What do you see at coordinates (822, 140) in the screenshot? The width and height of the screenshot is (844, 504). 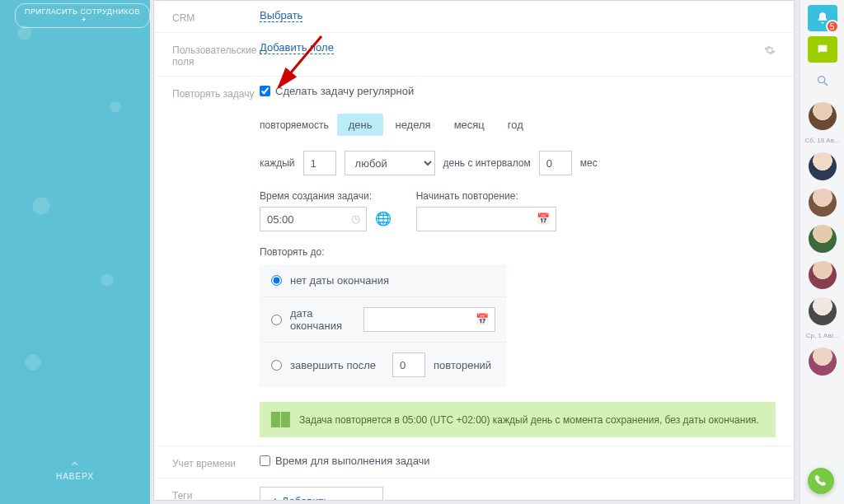 I see `avatar-date-1: Сб, 18 Ав...` at bounding box center [822, 140].